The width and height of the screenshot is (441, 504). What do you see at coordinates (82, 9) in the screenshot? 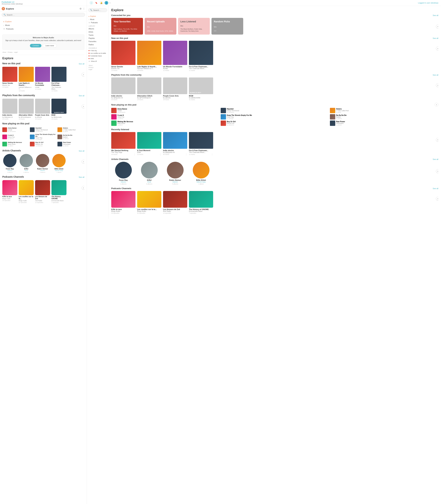
I see `logo-actions: ⚙ ⋮` at bounding box center [82, 9].